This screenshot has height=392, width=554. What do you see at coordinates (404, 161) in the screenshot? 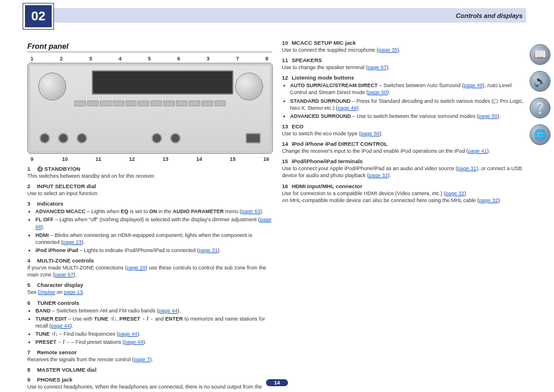
I see `entry-head: 15 iPod/iPhone/iPad terminals` at bounding box center [404, 161].